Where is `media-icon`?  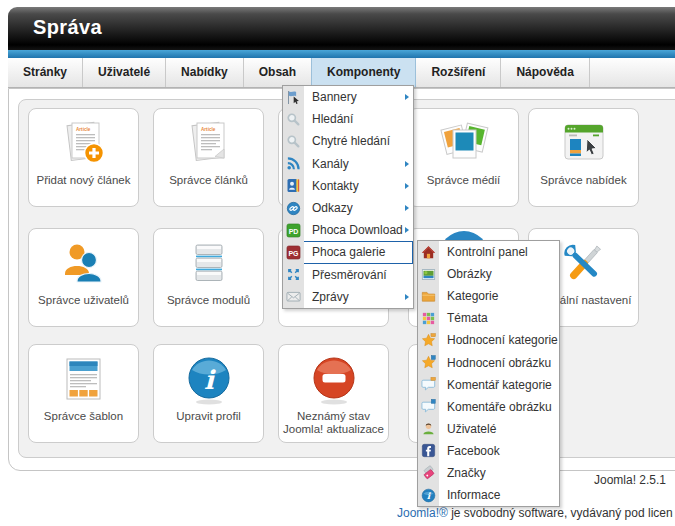 media-icon is located at coordinates (464, 144).